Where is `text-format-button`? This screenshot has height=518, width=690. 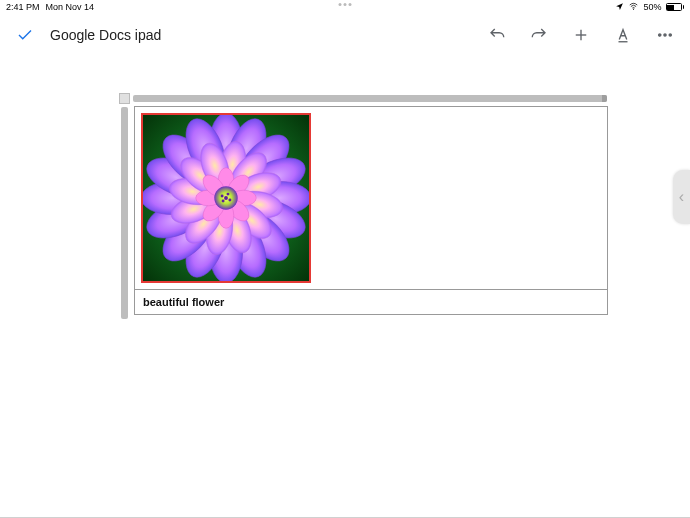 text-format-button is located at coordinates (623, 35).